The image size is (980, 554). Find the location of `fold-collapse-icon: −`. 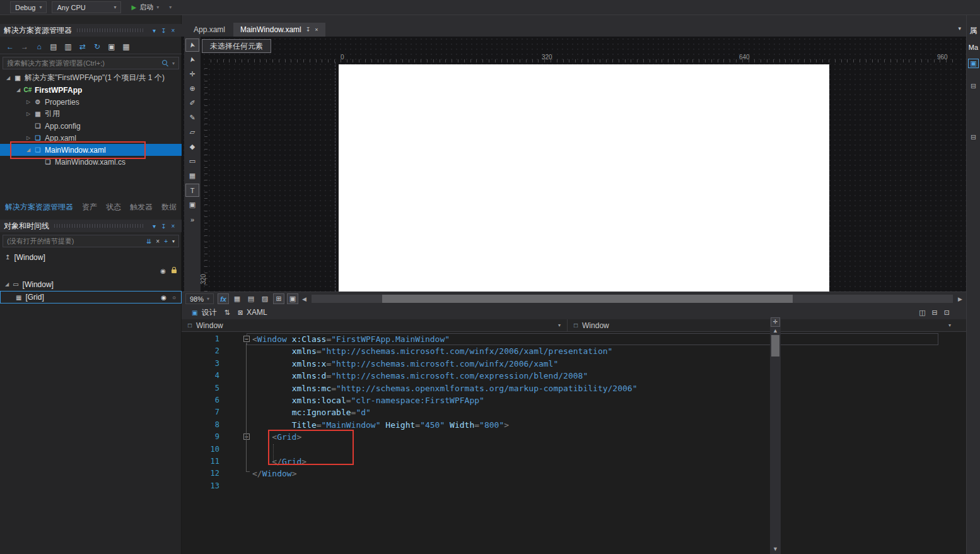

fold-collapse-icon: − is located at coordinates (247, 437).